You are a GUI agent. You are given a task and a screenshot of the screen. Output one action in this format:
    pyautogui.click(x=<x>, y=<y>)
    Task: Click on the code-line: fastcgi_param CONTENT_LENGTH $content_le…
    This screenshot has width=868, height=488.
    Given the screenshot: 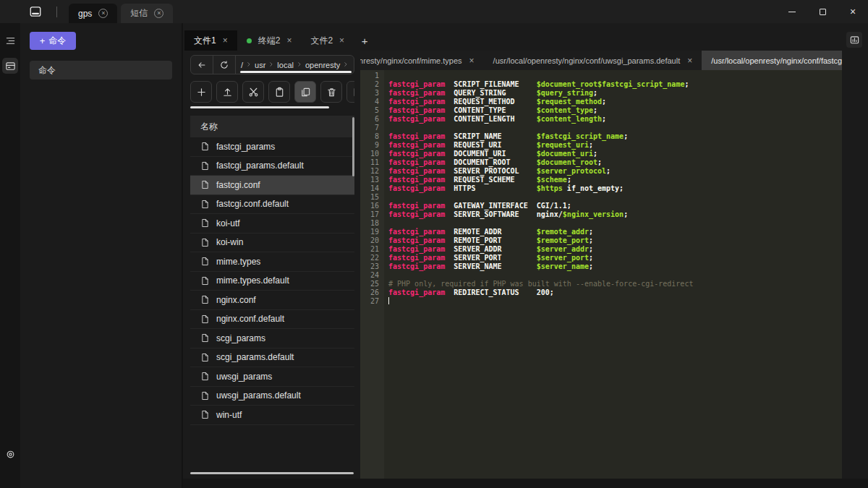 What is the action you would take?
    pyautogui.click(x=615, y=119)
    